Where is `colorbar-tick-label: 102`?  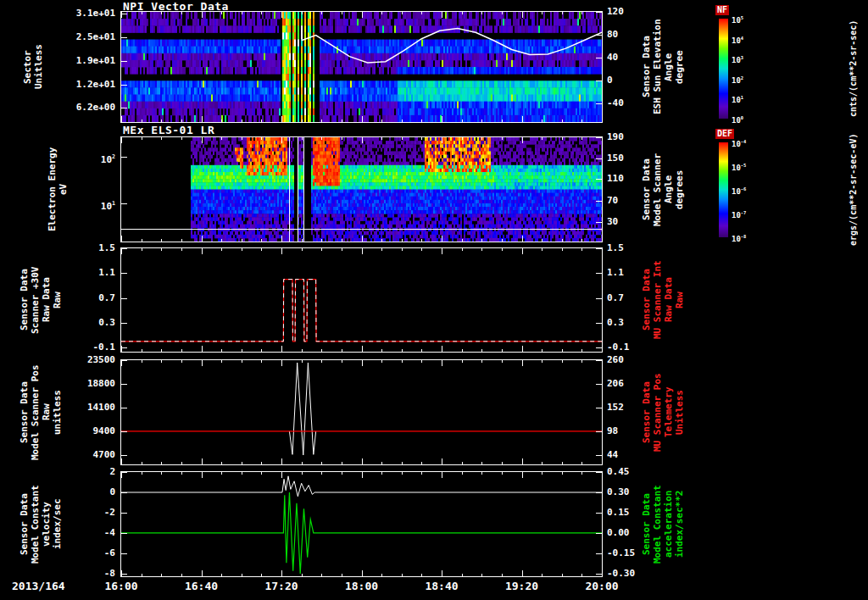 colorbar-tick-label: 102 is located at coordinates (737, 80).